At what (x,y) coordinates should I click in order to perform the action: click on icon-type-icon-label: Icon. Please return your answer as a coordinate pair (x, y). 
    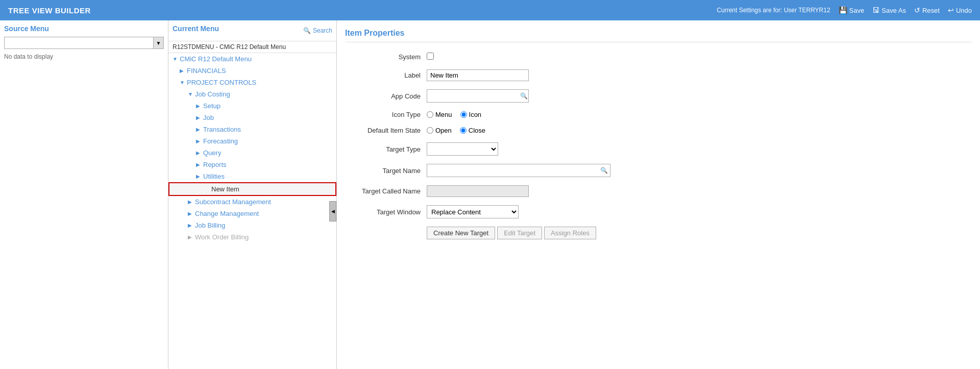
    Looking at the image, I should click on (476, 114).